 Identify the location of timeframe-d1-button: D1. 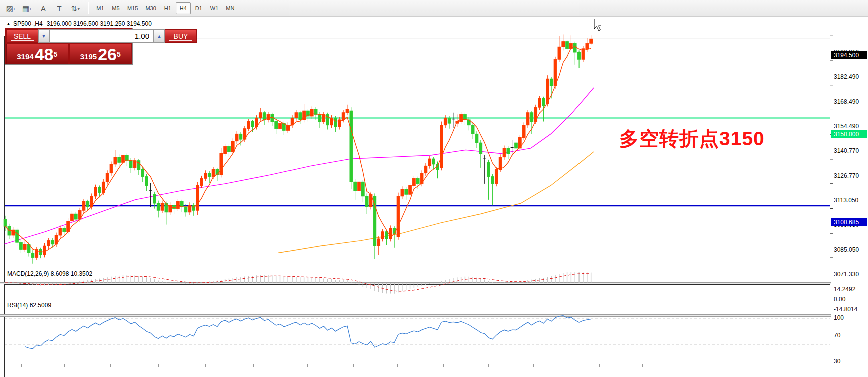
(199, 8).